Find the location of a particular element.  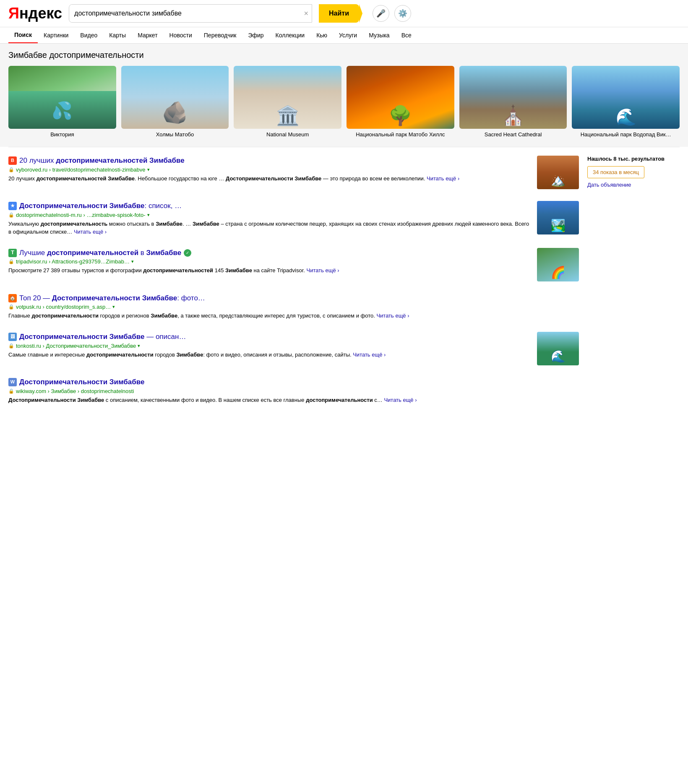

result-title-3: 🏠 Топ 20 — Достопримечательности Зимбабв… is located at coordinates (294, 298).